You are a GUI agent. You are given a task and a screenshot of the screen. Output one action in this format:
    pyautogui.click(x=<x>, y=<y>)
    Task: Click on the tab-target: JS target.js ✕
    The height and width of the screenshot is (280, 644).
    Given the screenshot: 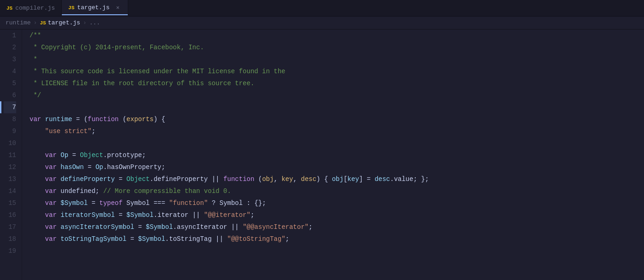 What is the action you would take?
    pyautogui.click(x=95, y=8)
    